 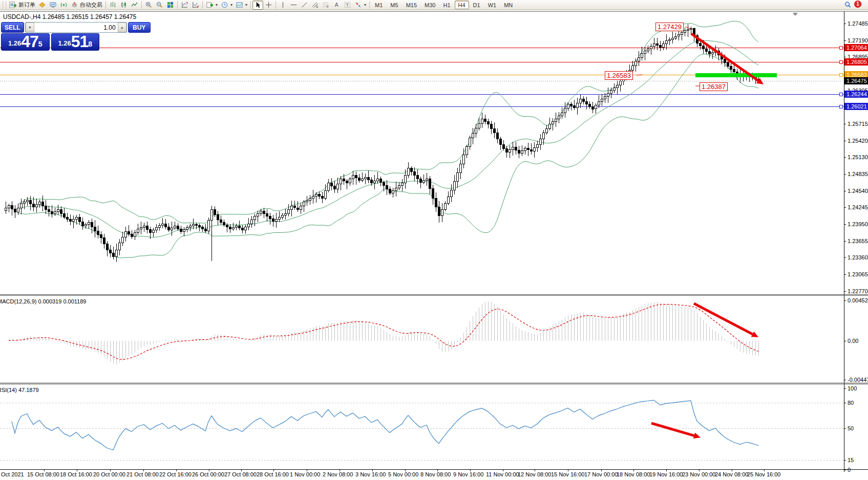 What do you see at coordinates (26, 42) in the screenshot?
I see `sell-price-panel: 1.26475` at bounding box center [26, 42].